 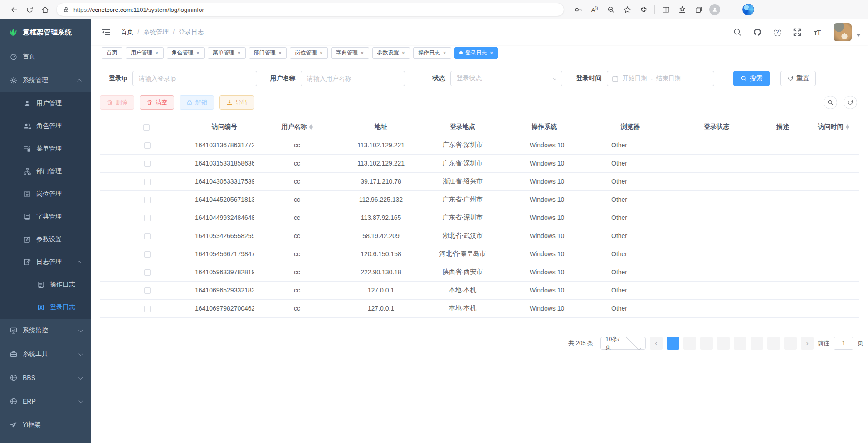 I want to click on sidebar-item: 岗位管理, so click(x=45, y=194).